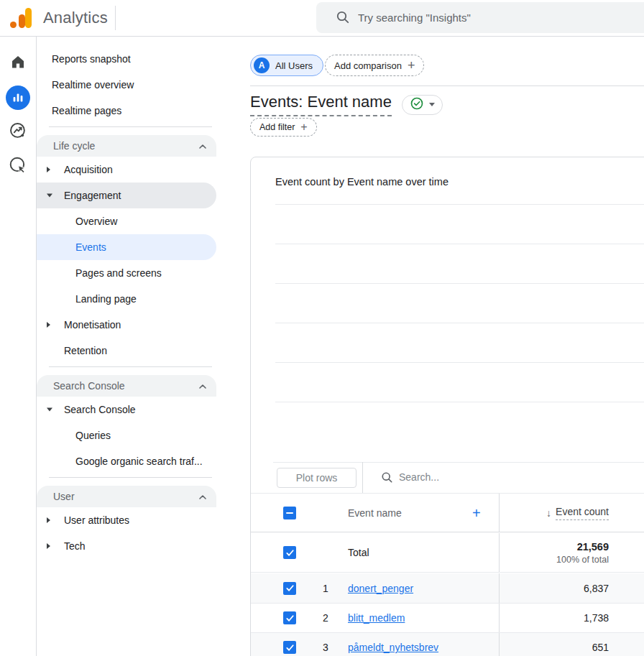  What do you see at coordinates (447, 86) in the screenshot?
I see `header-divider` at bounding box center [447, 86].